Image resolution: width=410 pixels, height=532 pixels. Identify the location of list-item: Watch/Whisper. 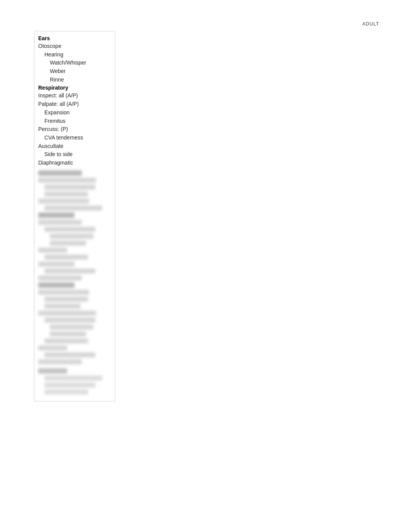
(80, 63).